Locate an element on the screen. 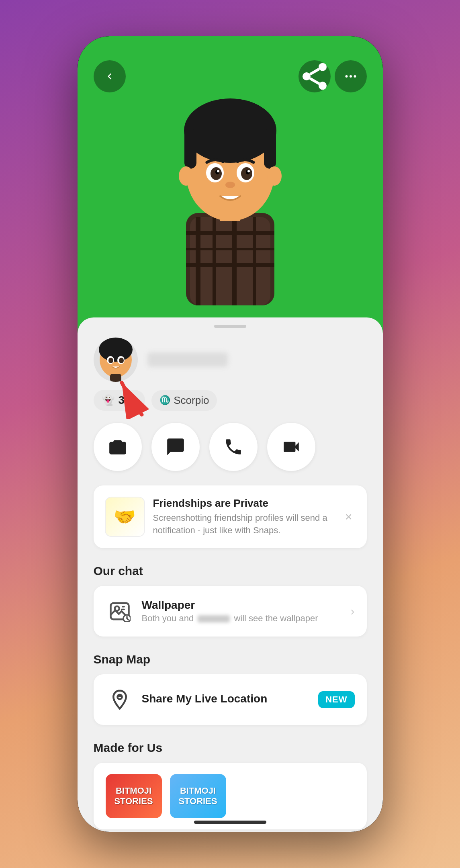  share-icon is located at coordinates (315, 76).